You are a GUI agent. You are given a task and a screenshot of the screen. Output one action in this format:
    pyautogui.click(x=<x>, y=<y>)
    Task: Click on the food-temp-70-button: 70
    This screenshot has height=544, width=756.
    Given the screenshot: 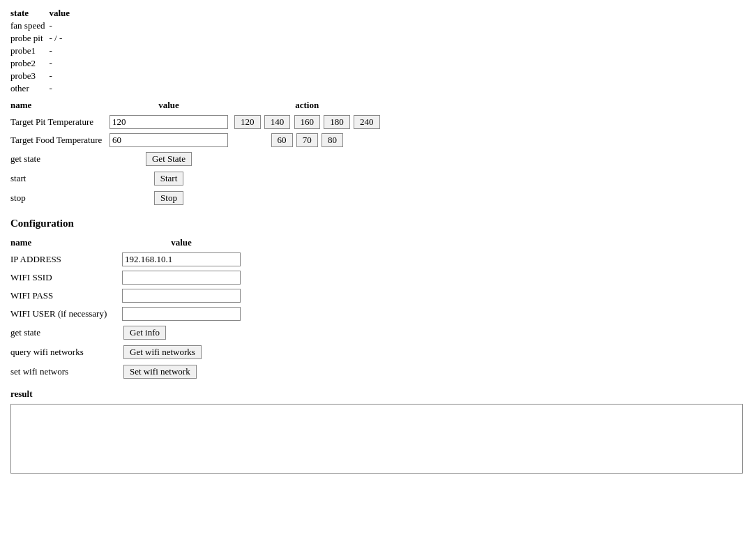 What is the action you would take?
    pyautogui.click(x=307, y=140)
    